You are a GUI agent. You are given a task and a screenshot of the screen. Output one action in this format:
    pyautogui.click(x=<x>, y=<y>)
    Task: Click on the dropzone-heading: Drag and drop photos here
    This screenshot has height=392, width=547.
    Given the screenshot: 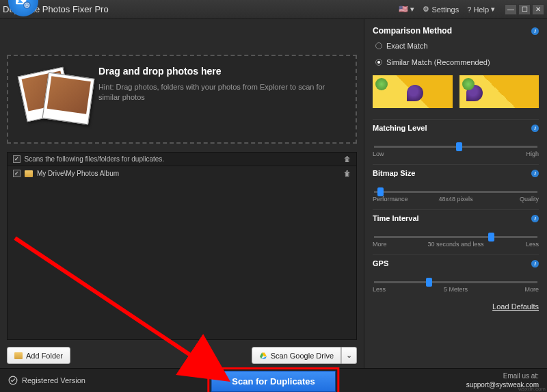 What is the action you would take?
    pyautogui.click(x=221, y=71)
    